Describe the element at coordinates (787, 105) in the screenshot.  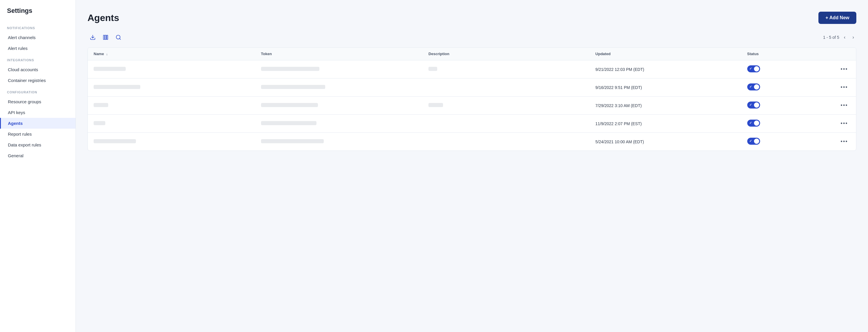
I see `cell-status-2: ✓` at that location.